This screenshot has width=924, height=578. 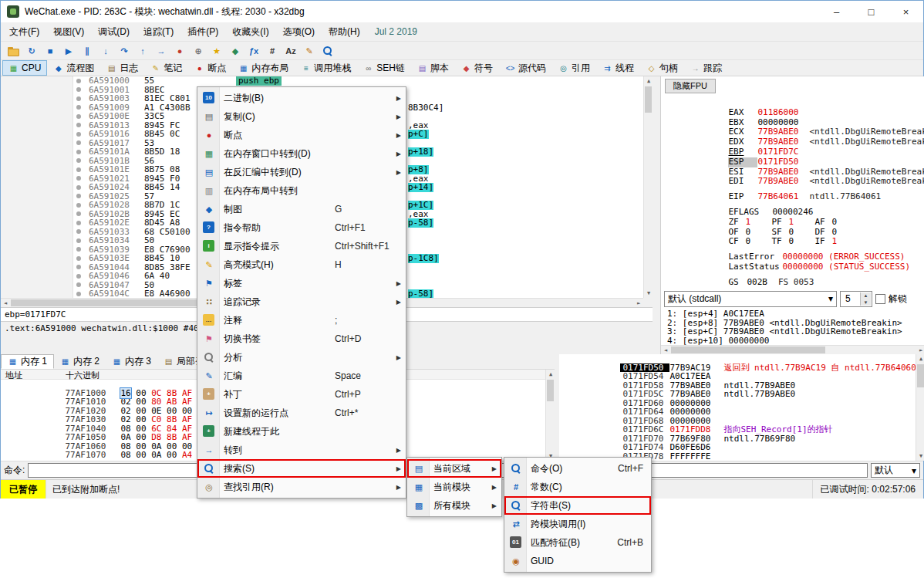 I want to click on menu-trace-record: ∷ 追踪记录 ▶, so click(x=302, y=302).